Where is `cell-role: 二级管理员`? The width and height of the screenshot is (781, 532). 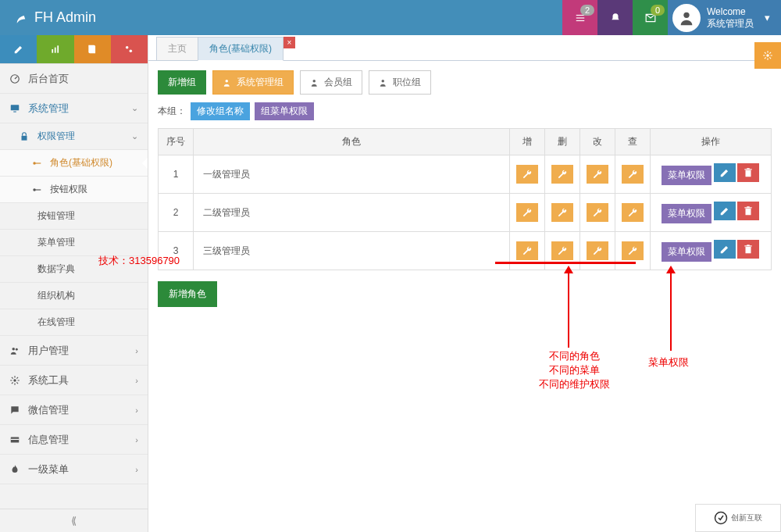
cell-role: 二级管理员 is located at coordinates (351, 212).